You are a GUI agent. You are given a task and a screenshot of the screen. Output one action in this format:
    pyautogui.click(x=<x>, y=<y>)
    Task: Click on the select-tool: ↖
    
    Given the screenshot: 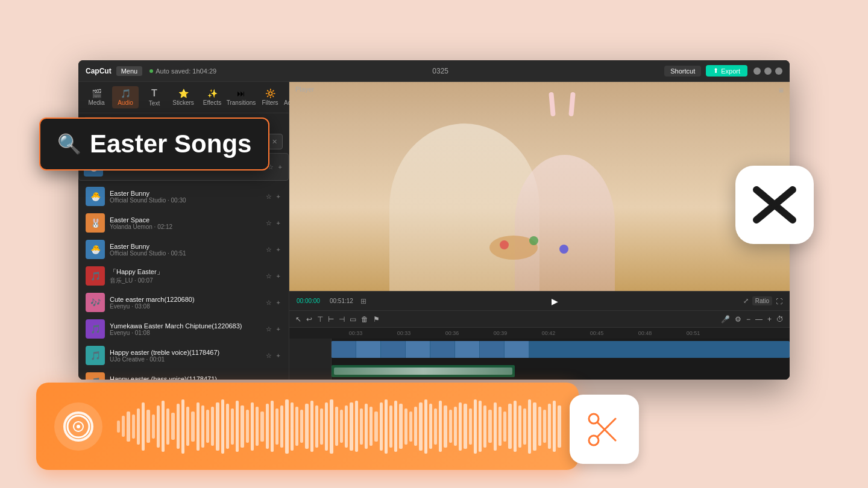 What is the action you would take?
    pyautogui.click(x=298, y=319)
    